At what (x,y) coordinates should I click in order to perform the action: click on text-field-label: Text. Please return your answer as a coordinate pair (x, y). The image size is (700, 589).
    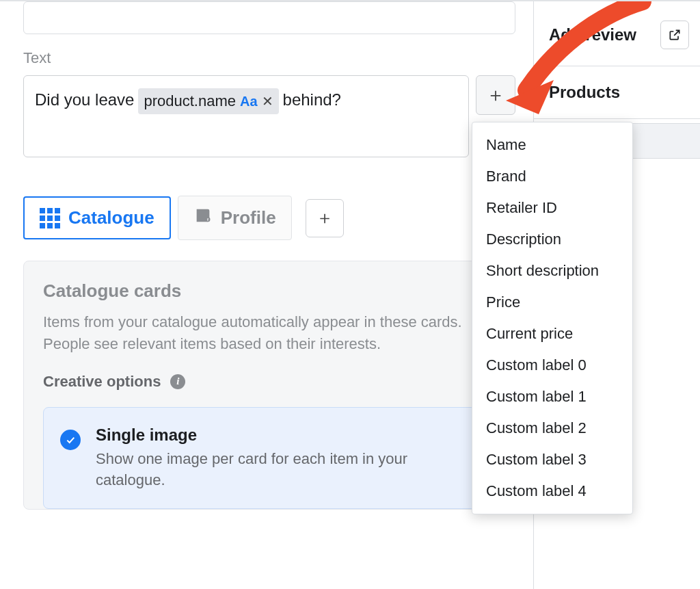
    Looking at the image, I should click on (278, 58).